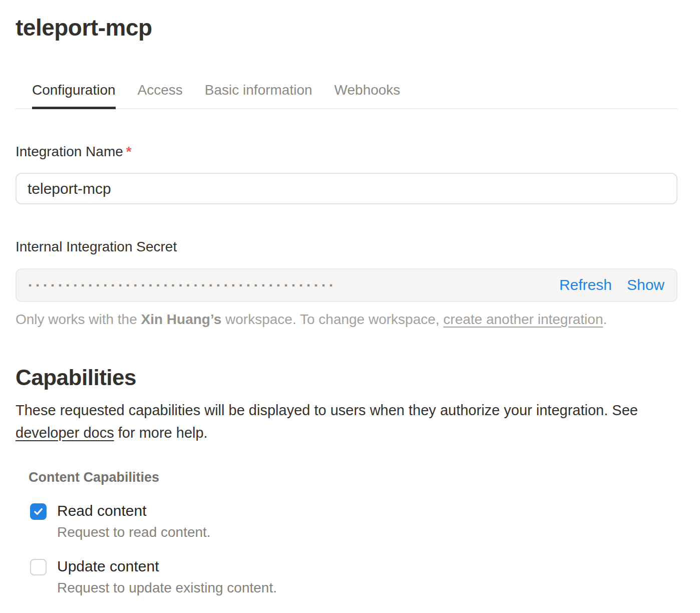  What do you see at coordinates (167, 566) in the screenshot?
I see `capability-item-label: Update content` at bounding box center [167, 566].